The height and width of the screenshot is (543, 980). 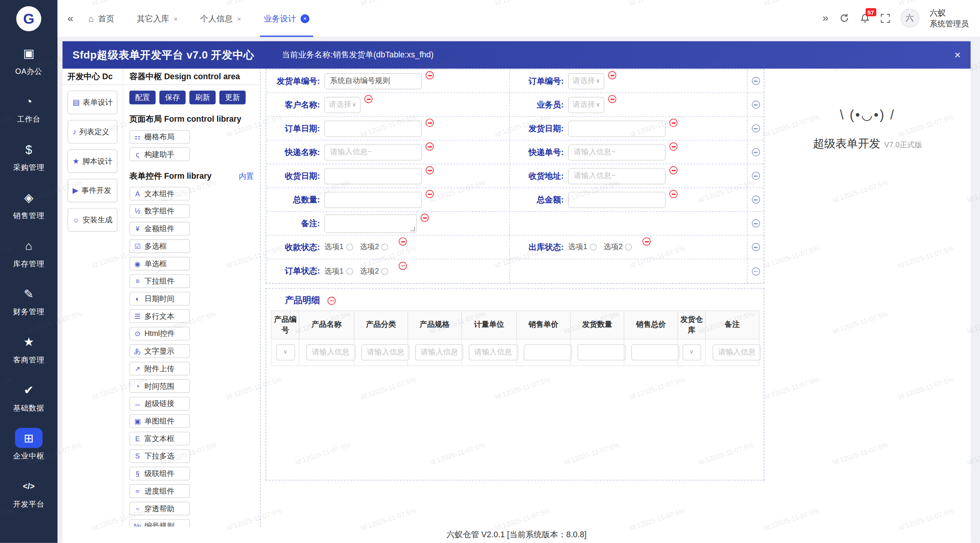 I want to click on detail-product-spec-input: 请输入信息~, so click(x=439, y=352).